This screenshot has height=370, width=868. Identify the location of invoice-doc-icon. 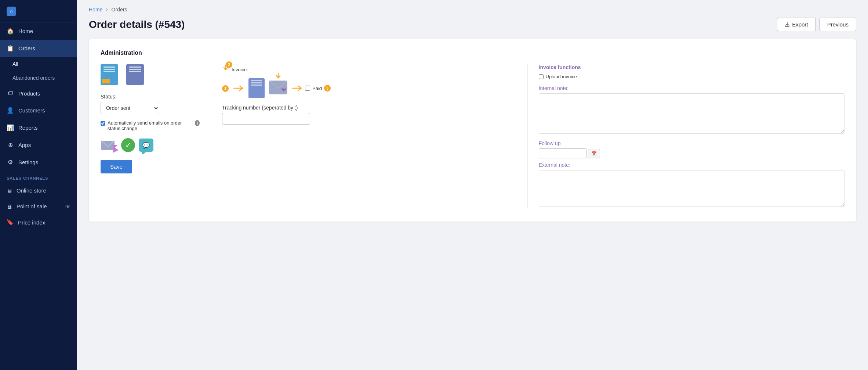
(136, 75).